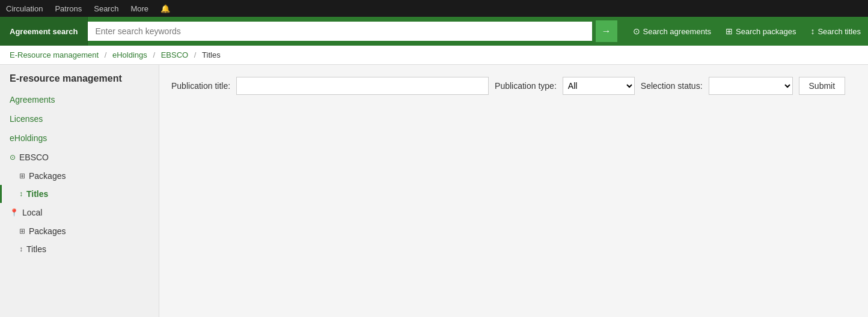 This screenshot has height=317, width=868. I want to click on search-agreements-label: Search agreements, so click(677, 31).